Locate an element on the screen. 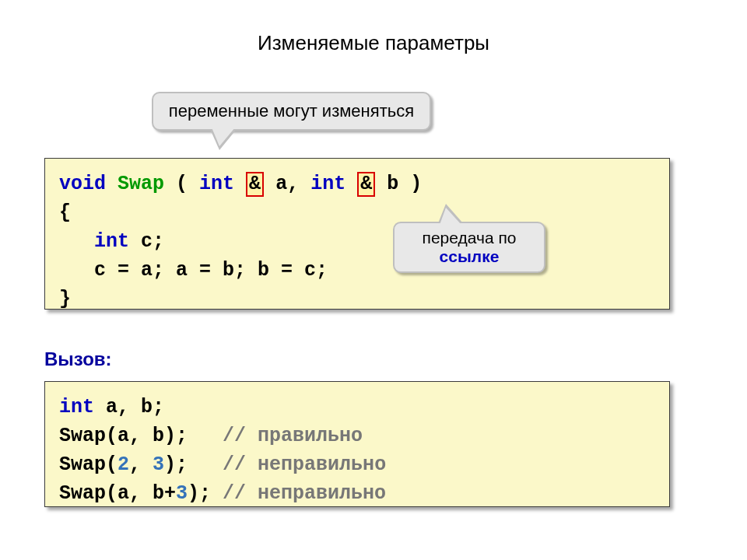  param-a: a, is located at coordinates (287, 184).